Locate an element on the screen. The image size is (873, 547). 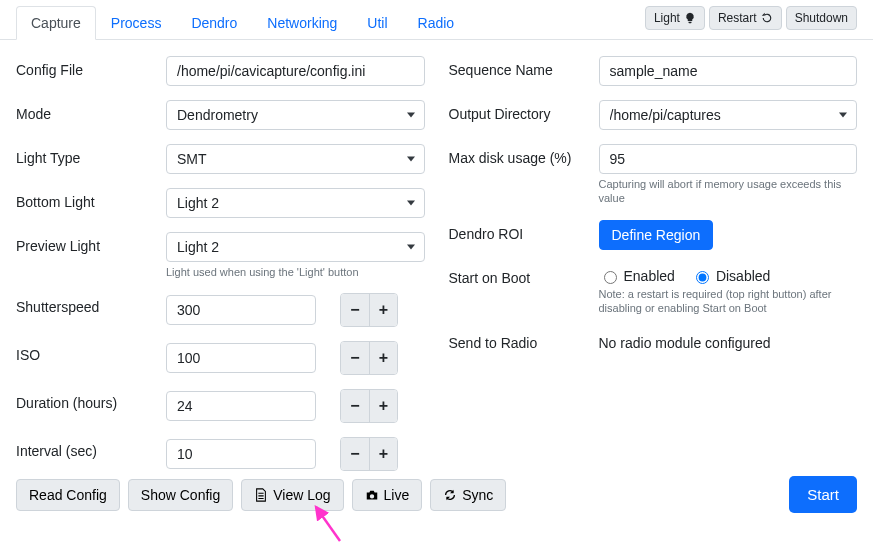
tab-util: Util is located at coordinates (377, 23).